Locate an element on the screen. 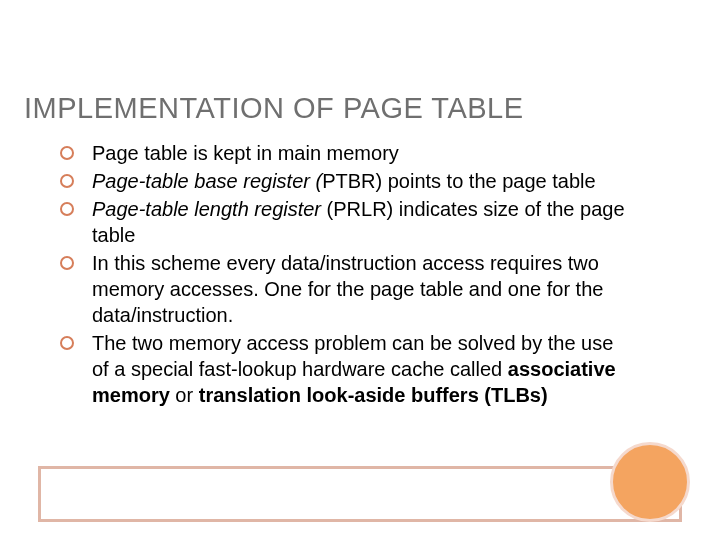  bullet-text: Page-table length register (PRLR) indica… is located at coordinates (361, 222).